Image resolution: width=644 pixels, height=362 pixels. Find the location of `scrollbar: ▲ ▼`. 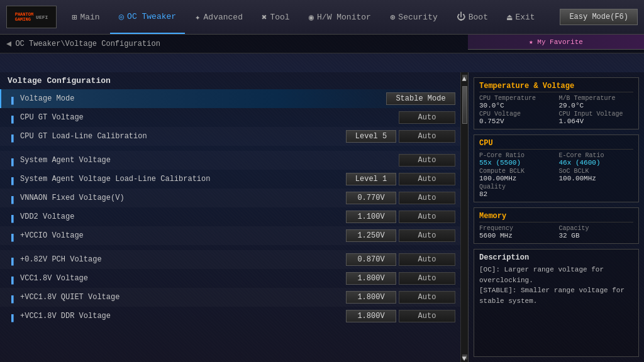

scrollbar: ▲ ▼ is located at coordinates (464, 217).